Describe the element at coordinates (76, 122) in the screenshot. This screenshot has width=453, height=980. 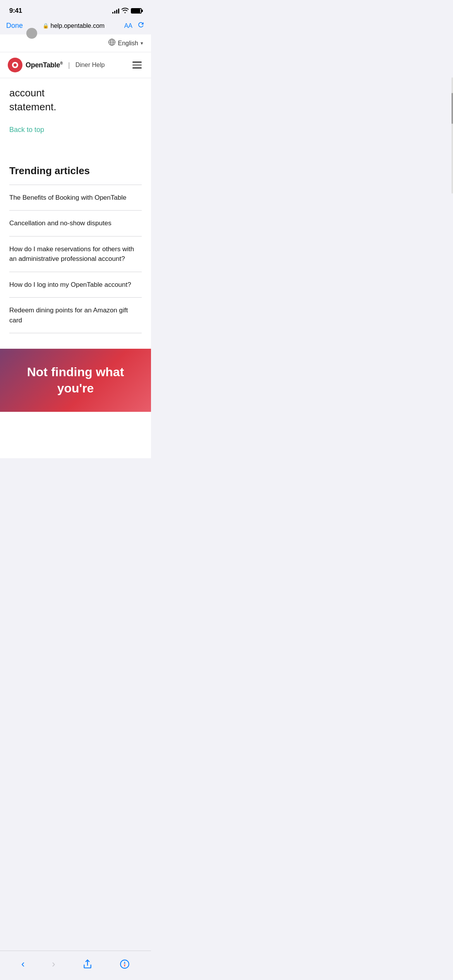
I see `page-content: accountstatement. Back to top` at that location.